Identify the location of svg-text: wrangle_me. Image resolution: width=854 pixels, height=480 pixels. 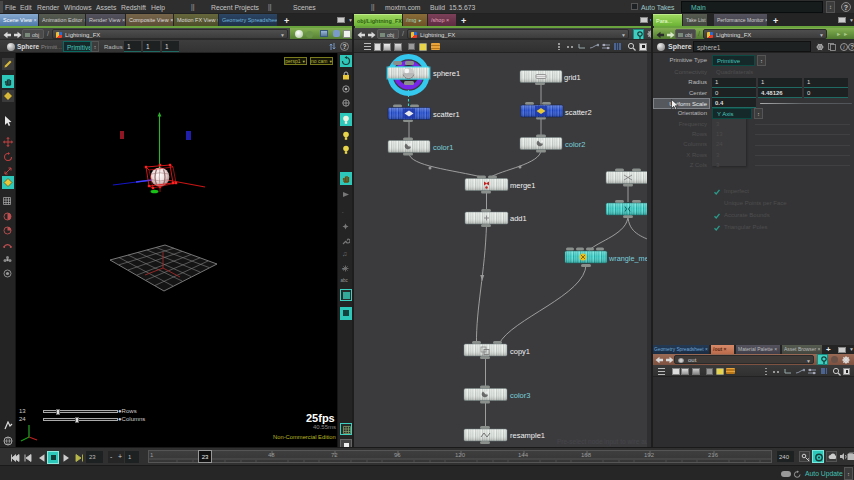
(628, 258).